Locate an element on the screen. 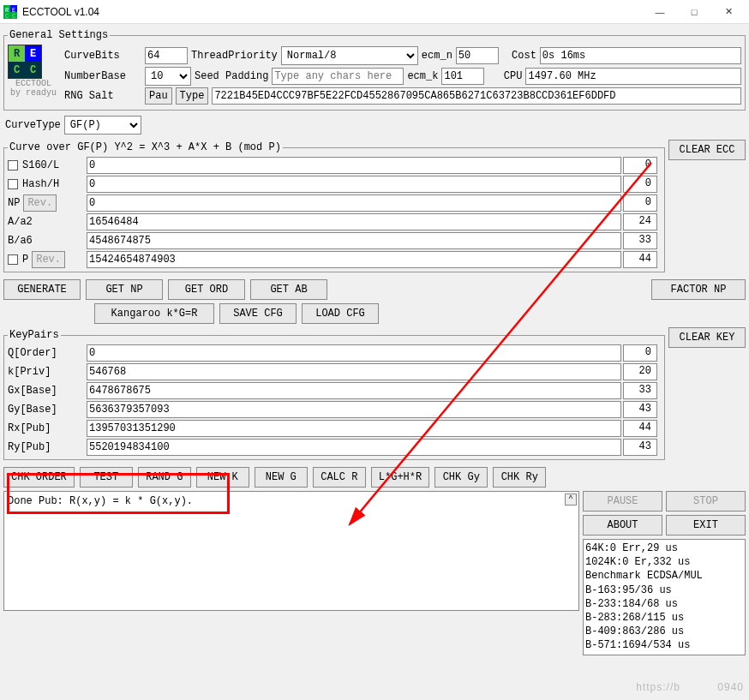  pause-salt-button: Pau is located at coordinates (159, 96).